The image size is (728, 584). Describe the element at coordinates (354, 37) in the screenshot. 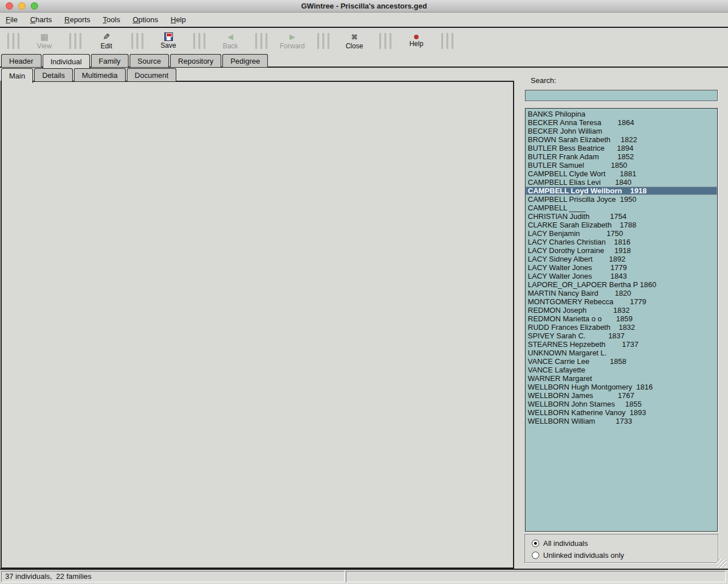

I see `close-x-icon: ✖` at that location.